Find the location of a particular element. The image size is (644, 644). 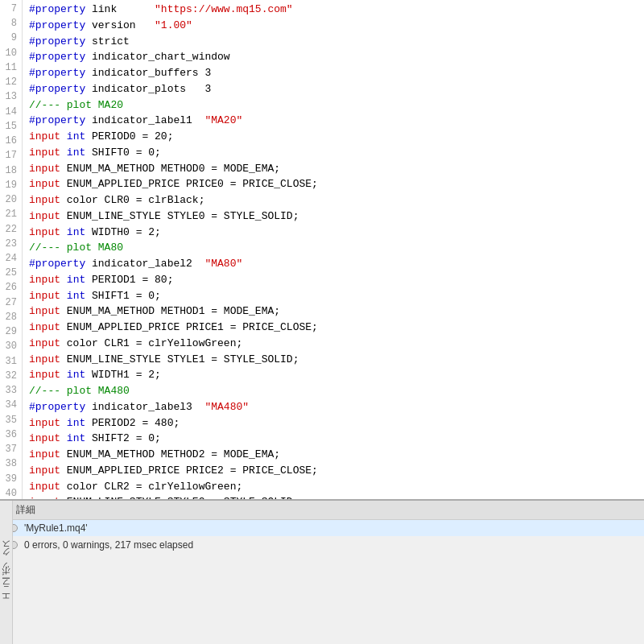

code-token: link is located at coordinates (120, 10).